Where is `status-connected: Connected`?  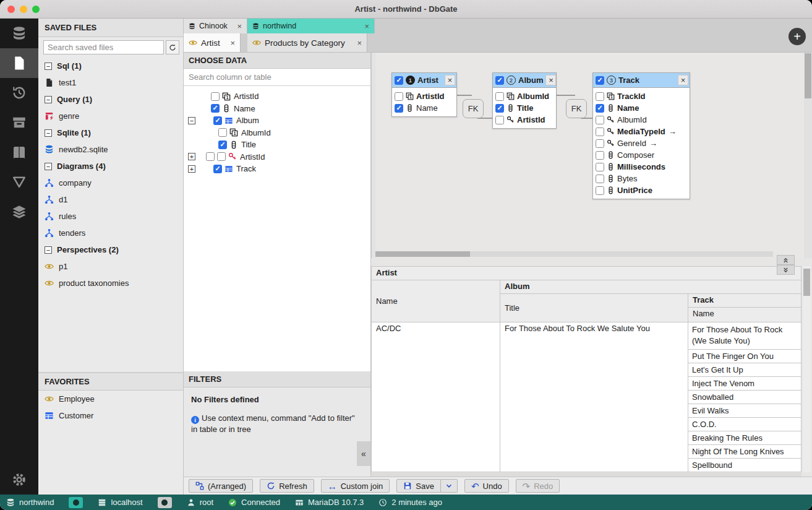
status-connected: Connected is located at coordinates (254, 503).